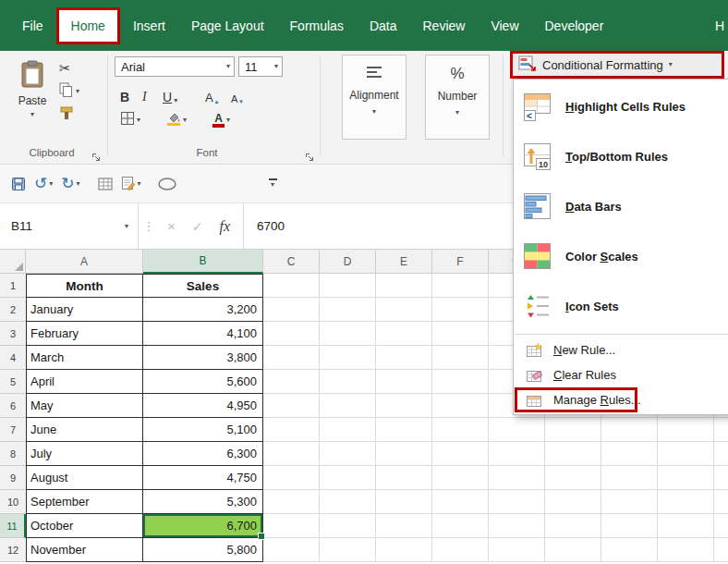 The image size is (728, 564). I want to click on clipboard-dialog-launcher, so click(97, 154).